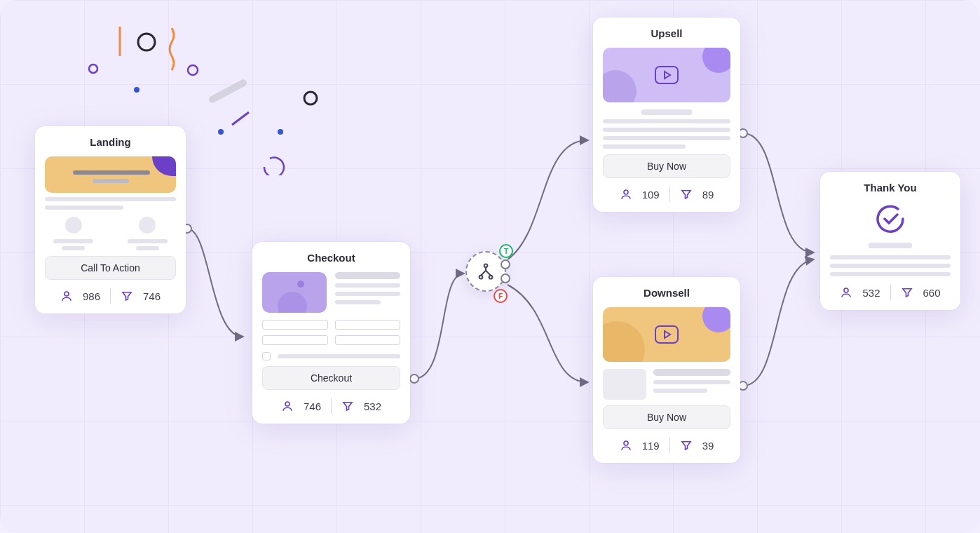 This screenshot has height=533, width=980. What do you see at coordinates (111, 268) in the screenshot?
I see `cta-button: Call To Action` at bounding box center [111, 268].